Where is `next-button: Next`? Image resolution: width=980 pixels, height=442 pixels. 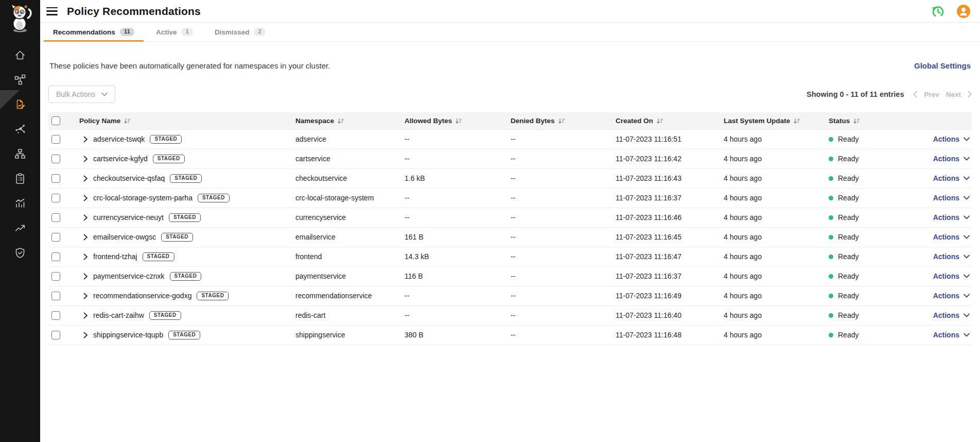 next-button: Next is located at coordinates (953, 95).